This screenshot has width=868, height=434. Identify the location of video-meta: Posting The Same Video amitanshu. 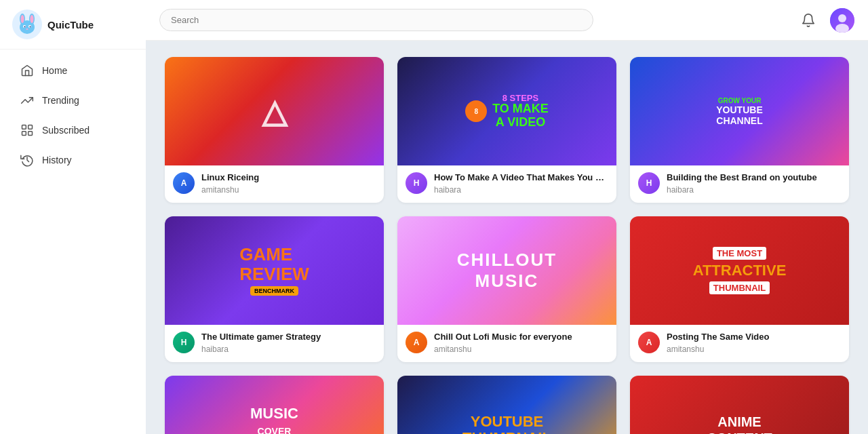
(754, 343).